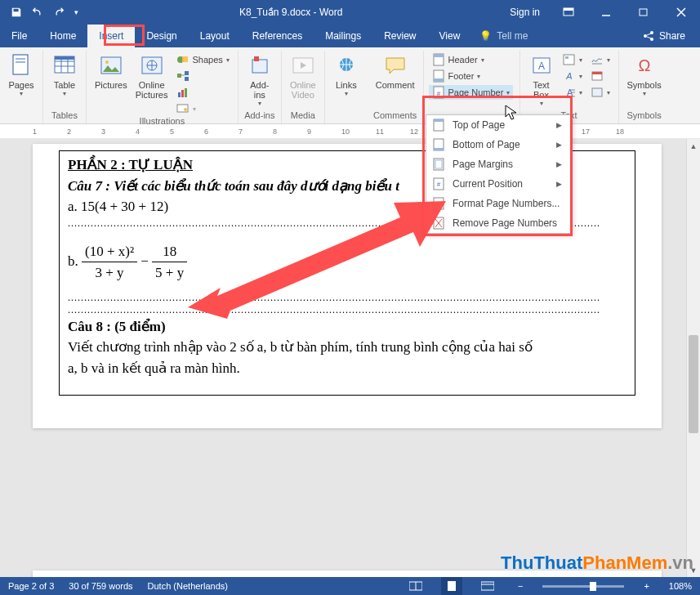 This screenshot has height=595, width=700. What do you see at coordinates (31, 586) in the screenshot?
I see `status-page: Page 2 of 3` at bounding box center [31, 586].